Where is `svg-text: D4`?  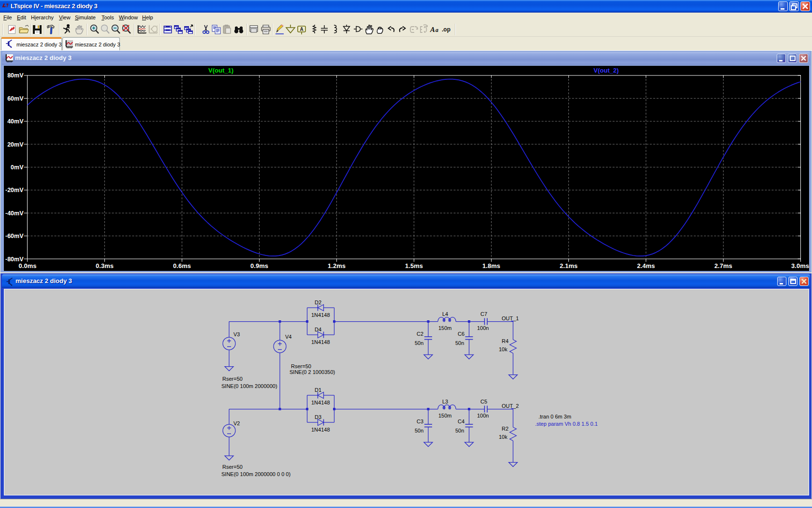
svg-text: D4 is located at coordinates (318, 329).